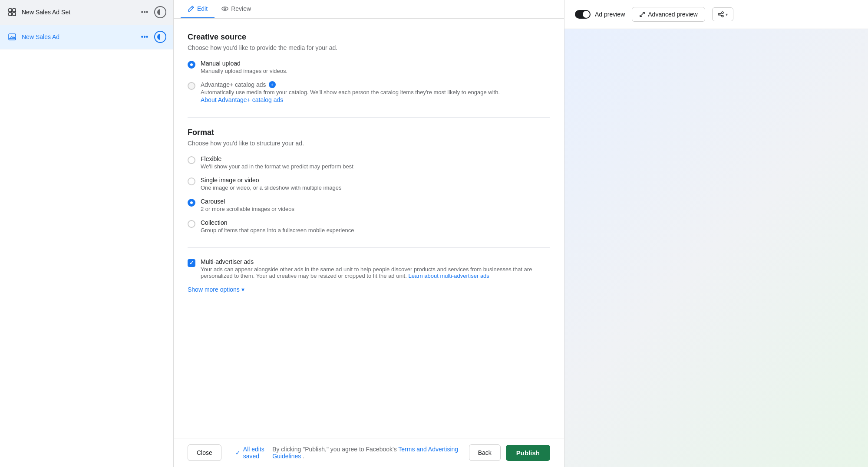 This screenshot has width=868, height=467. Describe the element at coordinates (277, 159) in the screenshot. I see `radio-flexible-title: Flexible` at that location.